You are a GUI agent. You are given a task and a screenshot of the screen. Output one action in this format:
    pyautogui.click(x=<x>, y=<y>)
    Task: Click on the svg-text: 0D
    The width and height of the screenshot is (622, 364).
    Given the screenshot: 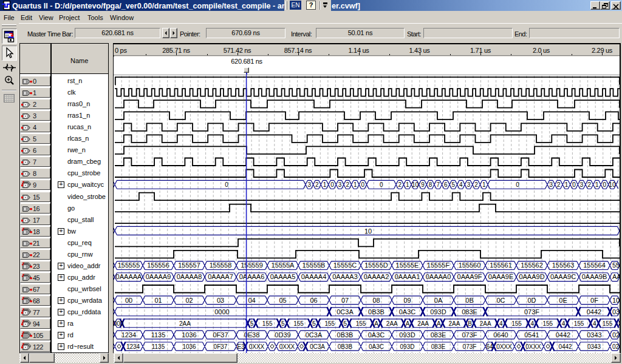 What is the action you would take?
    pyautogui.click(x=531, y=300)
    